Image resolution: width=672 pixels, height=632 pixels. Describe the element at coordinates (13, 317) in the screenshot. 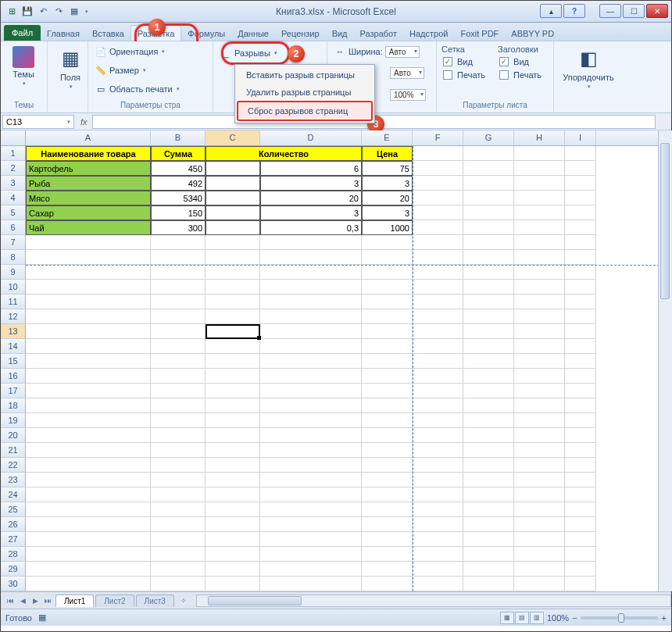

I see `row-header: 12` at that location.